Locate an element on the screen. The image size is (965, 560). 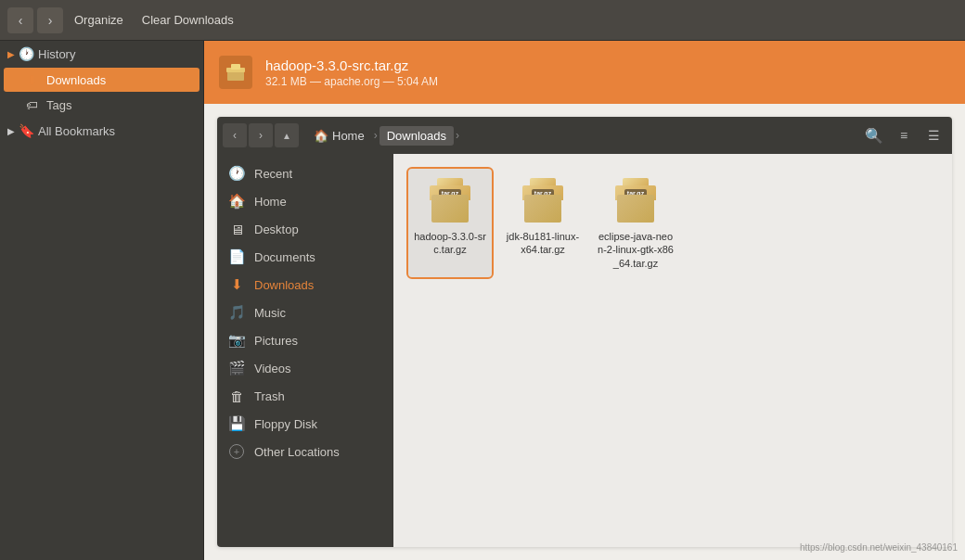
breadcrumb-downloads-label: Downloads is located at coordinates (417, 135).